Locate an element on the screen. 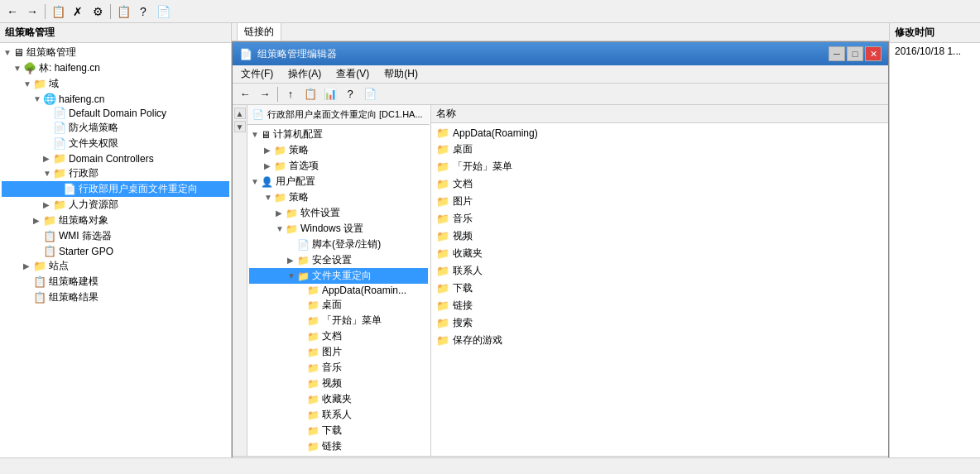 Image resolution: width=980 pixels, height=474 pixels. pics-list-name: 图片 is located at coordinates (668, 202).